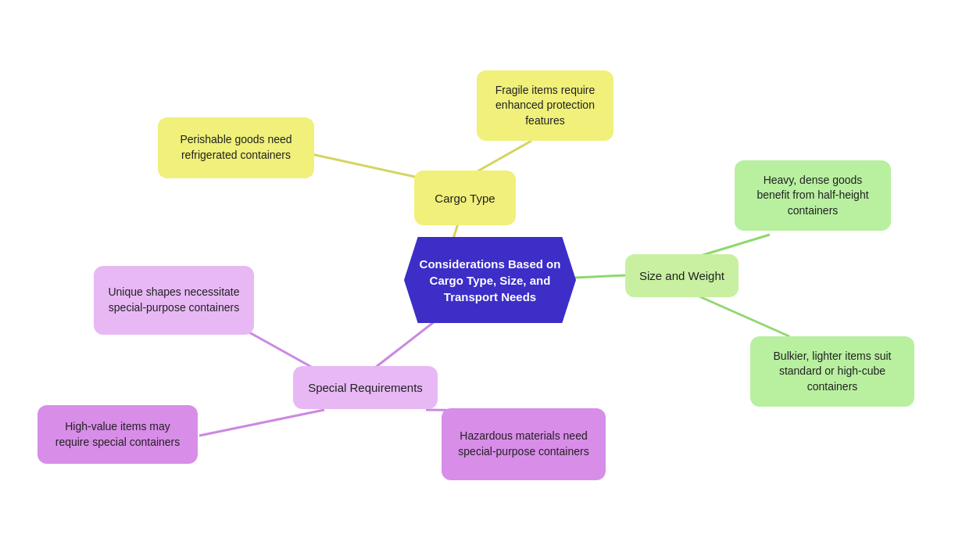 The width and height of the screenshot is (980, 560). Describe the element at coordinates (490, 280) in the screenshot. I see `center-node: Considerations Based on Cargo Type, Size…` at that location.